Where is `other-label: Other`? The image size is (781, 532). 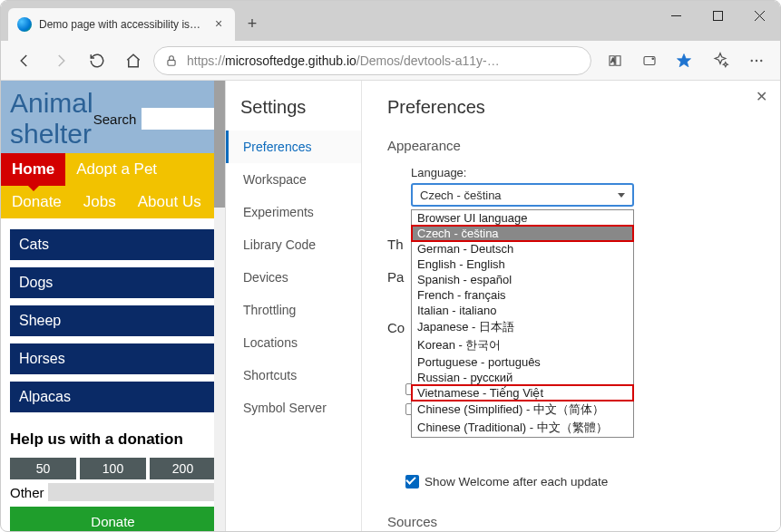
other-label: Other is located at coordinates (27, 493).